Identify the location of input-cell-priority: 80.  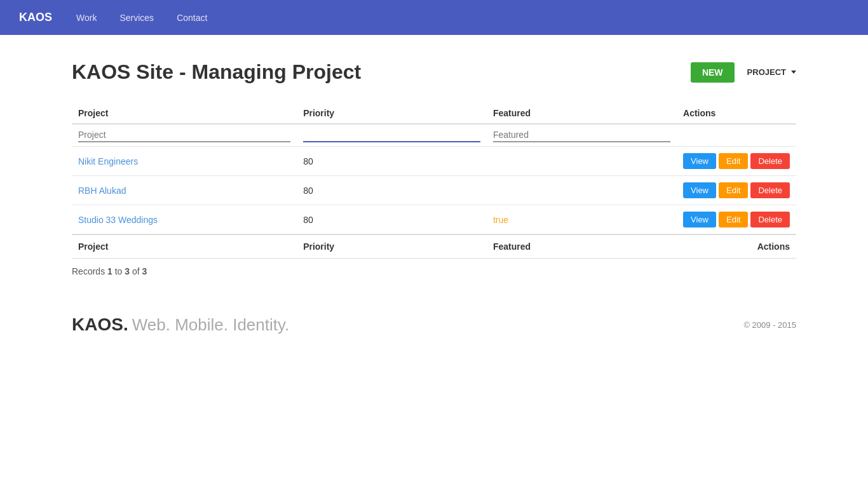
(391, 135).